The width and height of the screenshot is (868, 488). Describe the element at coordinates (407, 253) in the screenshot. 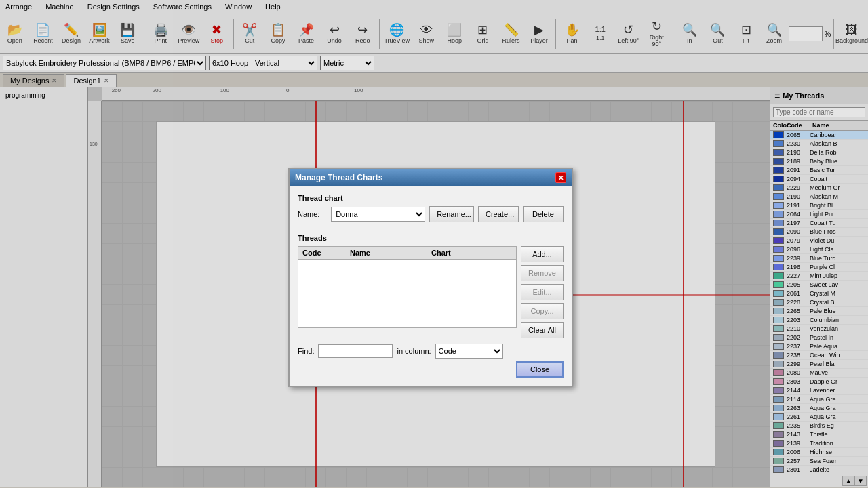

I see `threads-table-header: Code Name Chart` at that location.